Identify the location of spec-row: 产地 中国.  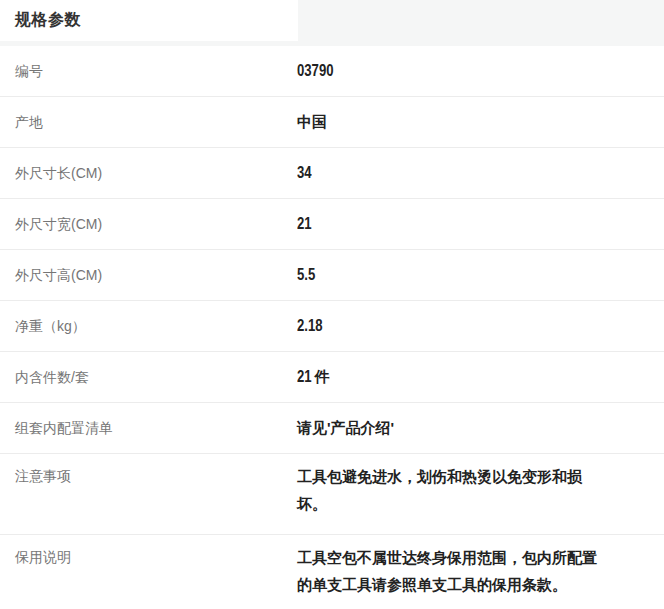
(332, 122).